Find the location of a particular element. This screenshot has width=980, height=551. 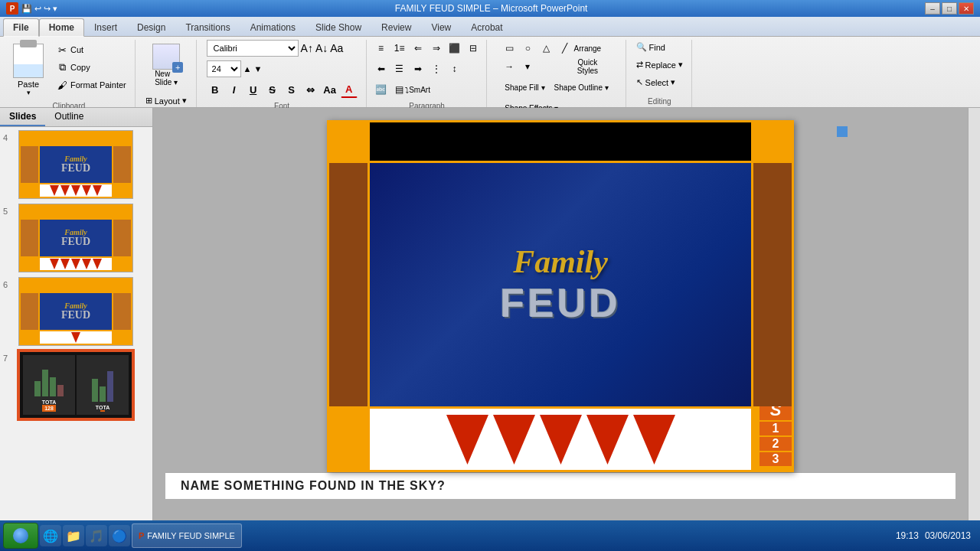

maximize-button: □ is located at coordinates (949, 8).